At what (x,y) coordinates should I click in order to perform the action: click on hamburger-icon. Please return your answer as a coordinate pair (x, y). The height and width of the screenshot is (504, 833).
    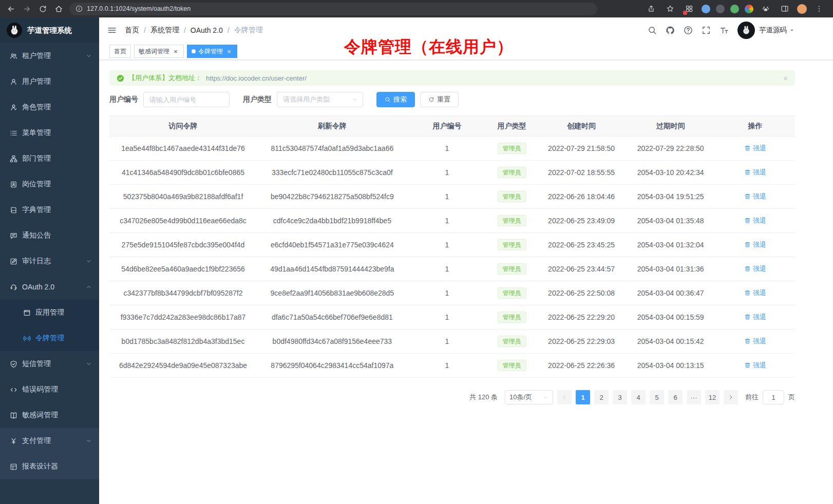
    Looking at the image, I should click on (112, 30).